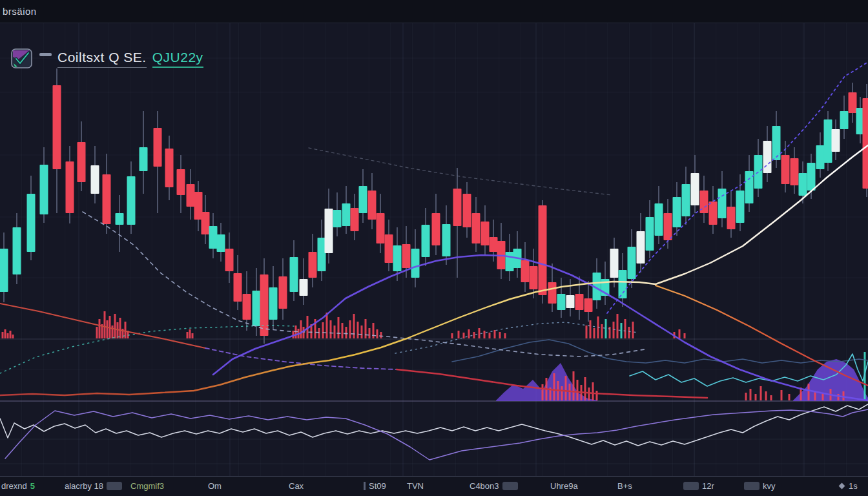 This screenshot has height=496, width=868. I want to click on logo-badge-icon, so click(22, 59).